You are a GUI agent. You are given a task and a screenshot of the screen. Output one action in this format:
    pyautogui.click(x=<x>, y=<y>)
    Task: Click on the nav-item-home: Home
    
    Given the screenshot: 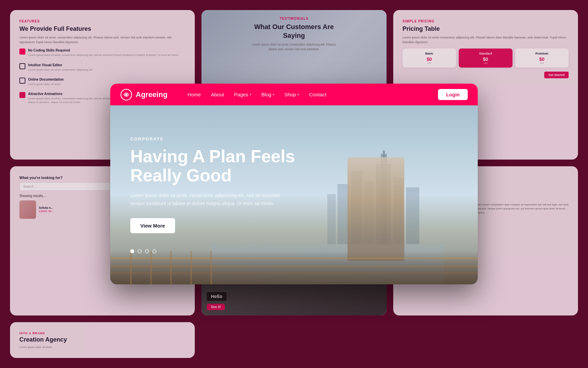 What is the action you would take?
    pyautogui.click(x=194, y=94)
    